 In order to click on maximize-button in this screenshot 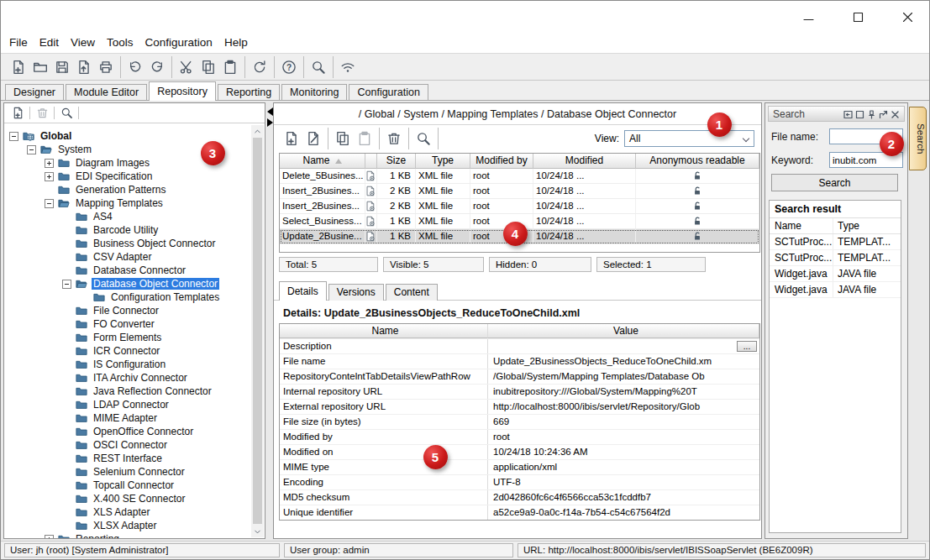, I will do `click(858, 17)`.